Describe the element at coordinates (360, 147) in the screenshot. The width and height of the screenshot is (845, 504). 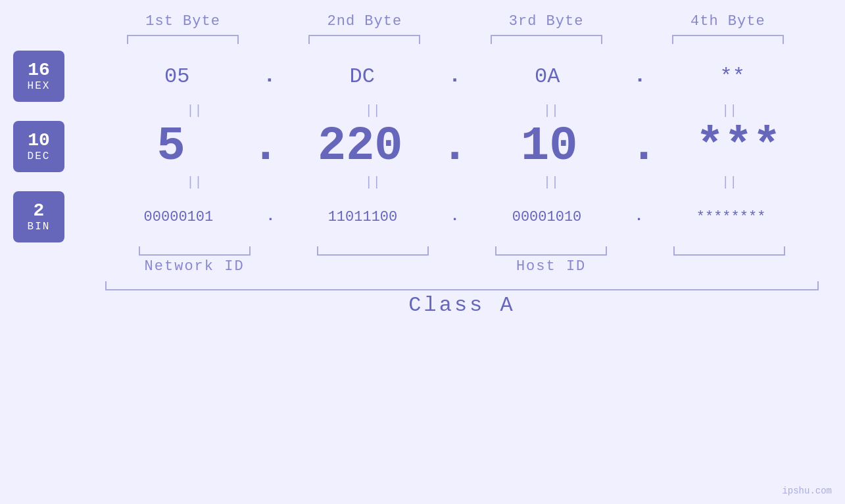
I see `dec-val-2: 220` at that location.